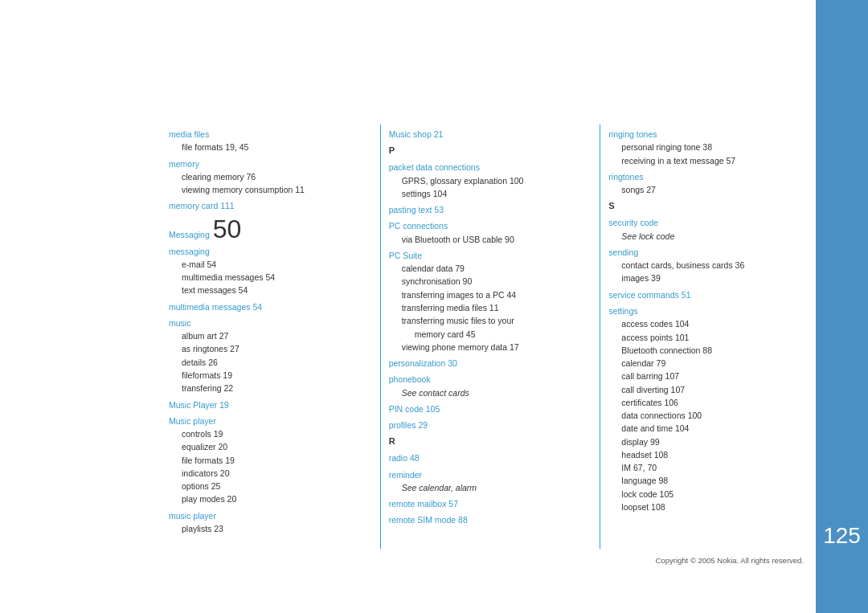 The height and width of the screenshot is (613, 868). I want to click on entry-via-bluetooth: via Bluetooth or USB cable 90, so click(482, 239).